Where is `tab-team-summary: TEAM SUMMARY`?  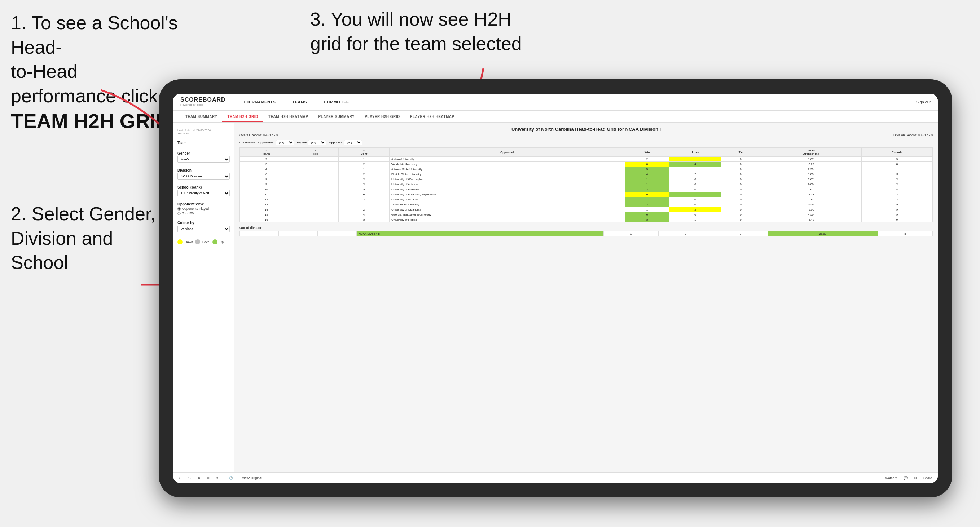 tab-team-summary: TEAM SUMMARY is located at coordinates (201, 117).